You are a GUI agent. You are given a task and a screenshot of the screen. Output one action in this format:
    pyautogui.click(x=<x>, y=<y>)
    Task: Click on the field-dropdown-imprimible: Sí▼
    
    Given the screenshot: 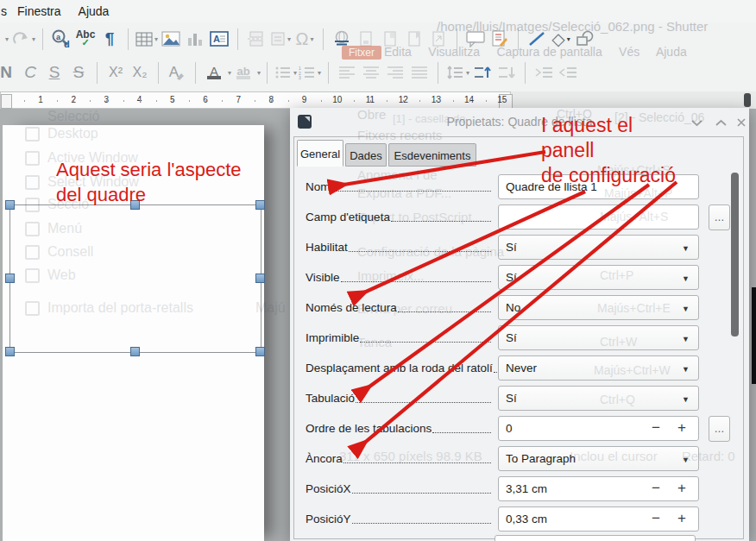 What is the action you would take?
    pyautogui.click(x=599, y=338)
    